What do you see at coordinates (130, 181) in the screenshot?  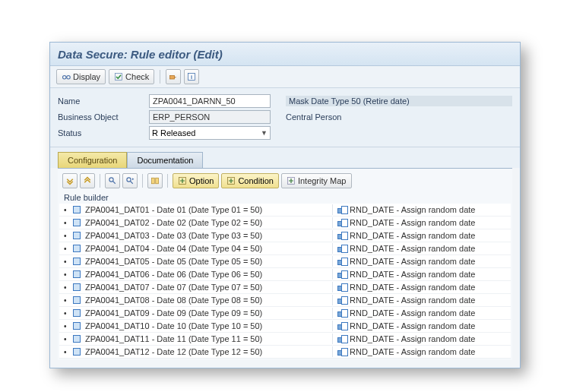 I see `find-next-button` at bounding box center [130, 181].